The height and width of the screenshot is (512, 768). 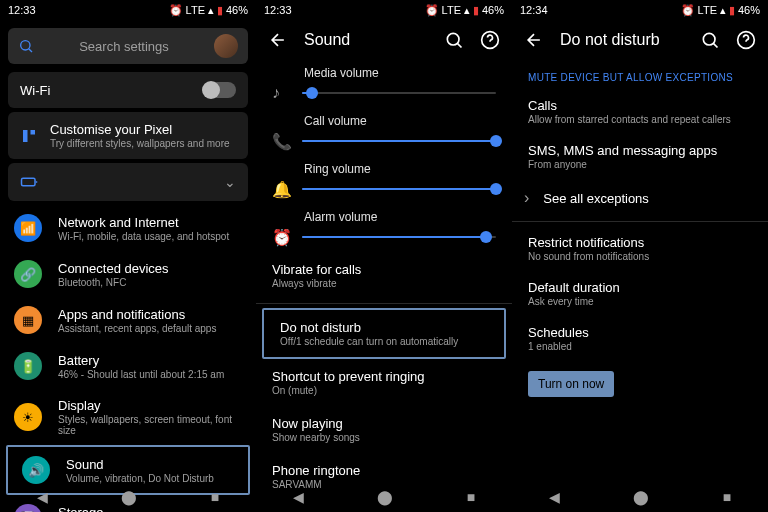 What do you see at coordinates (128, 90) in the screenshot?
I see `wifi-card: Wi-Fi` at bounding box center [128, 90].